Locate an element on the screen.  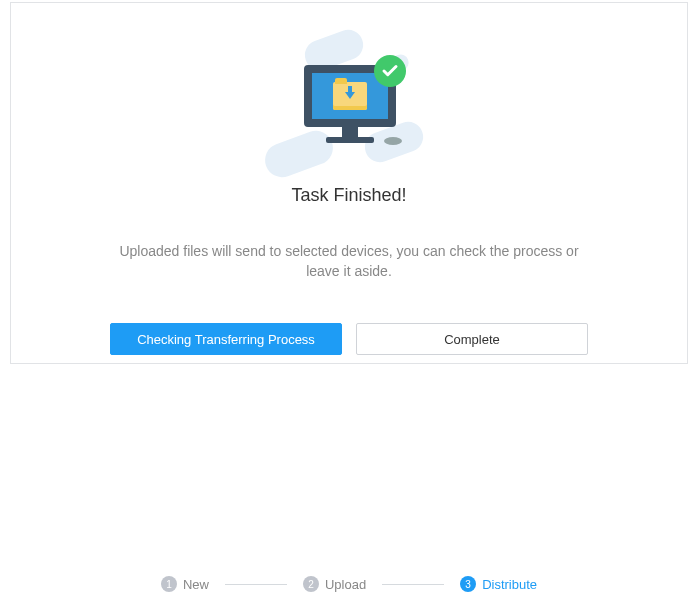
mouse-icon is located at coordinates (393, 141).